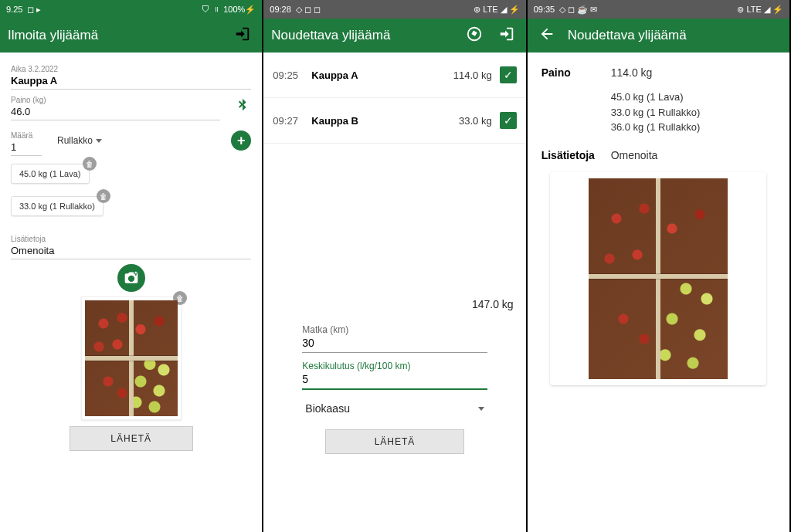  I want to click on weight-value: 114.0 kg, so click(632, 73).